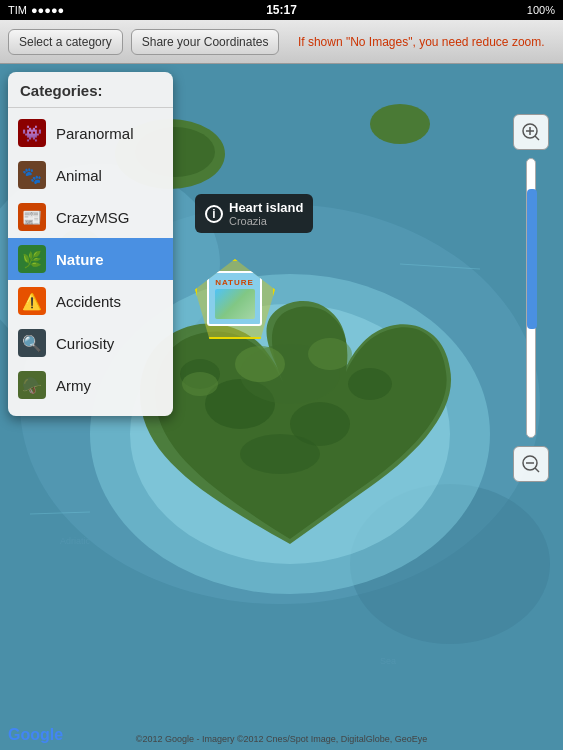 This screenshot has height=750, width=563. I want to click on category-icon-accidents: ⚠️, so click(32, 301).